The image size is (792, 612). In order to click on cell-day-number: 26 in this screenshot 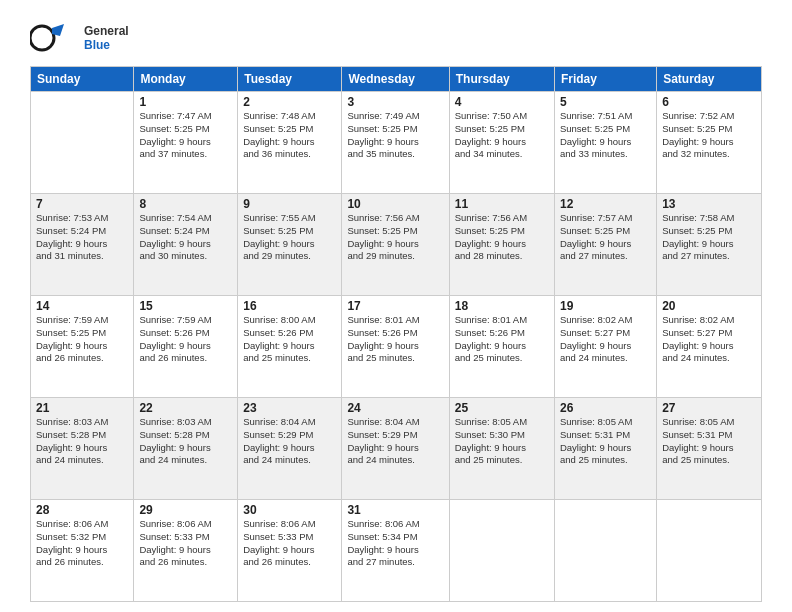, I will do `click(606, 408)`.